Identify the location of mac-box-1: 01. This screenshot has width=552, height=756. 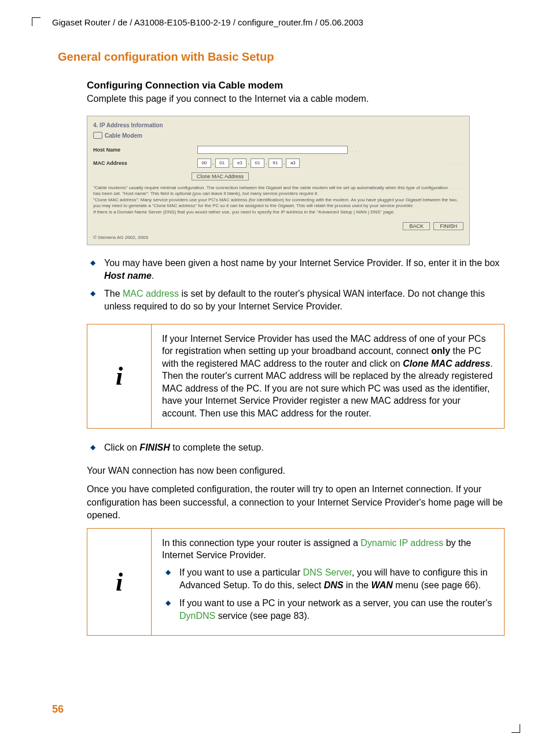
(222, 163).